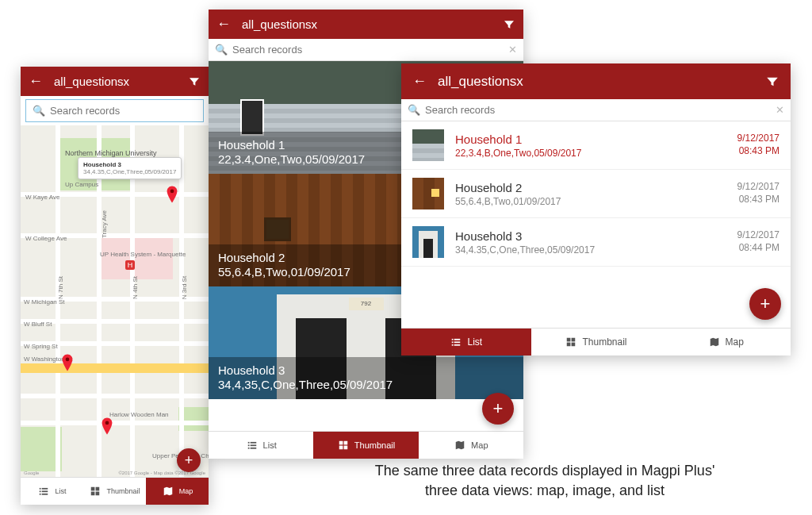 The image size is (812, 515). Describe the element at coordinates (140, 414) in the screenshot. I see `map-label: Harlow Wooden Man` at that location.